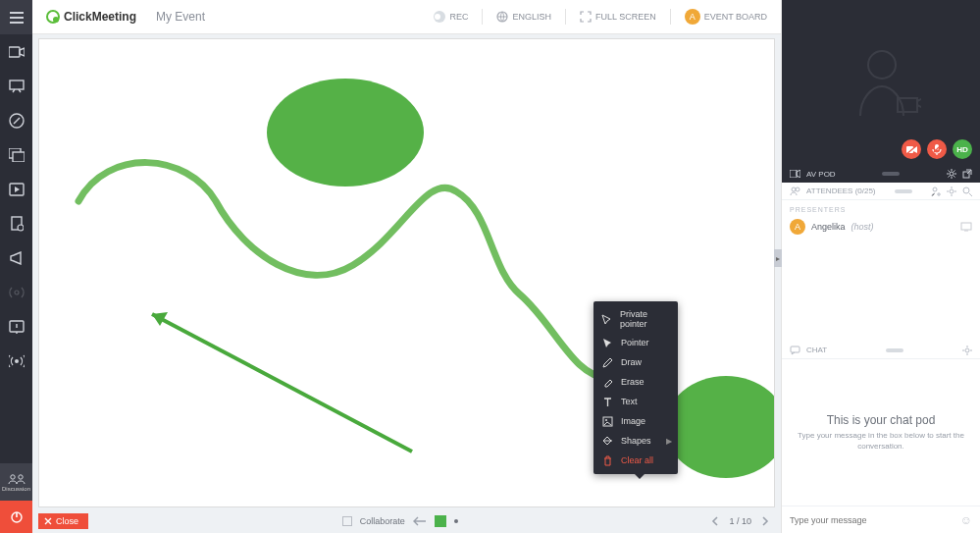 The height and width of the screenshot is (533, 980). Describe the element at coordinates (16, 257) in the screenshot. I see `sidebar-tool-announce` at that location.